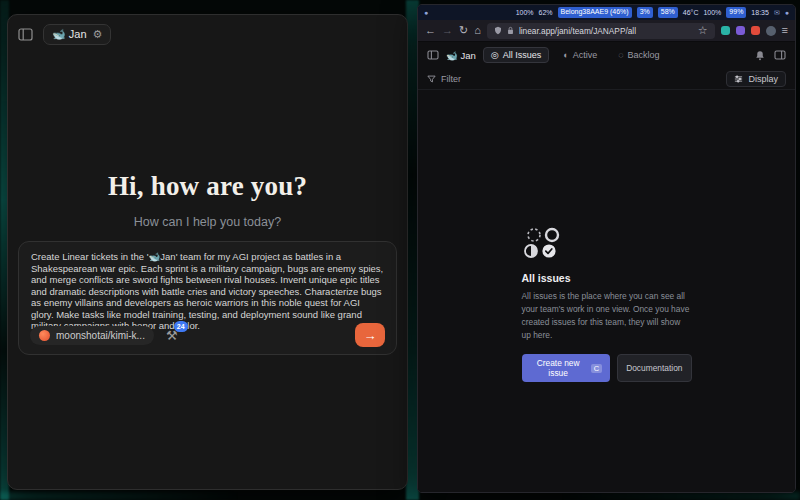  What do you see at coordinates (607, 368) in the screenshot?
I see `empty-state-actions: Create new issue C Documentation` at bounding box center [607, 368].